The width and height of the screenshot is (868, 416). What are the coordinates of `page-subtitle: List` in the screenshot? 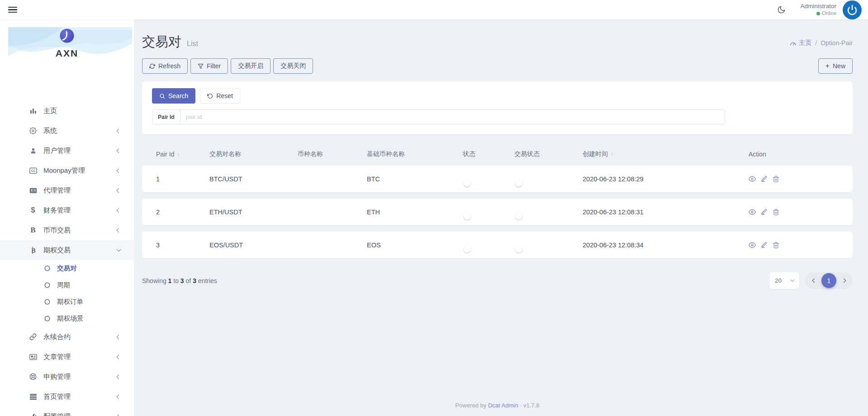 It's located at (193, 44).